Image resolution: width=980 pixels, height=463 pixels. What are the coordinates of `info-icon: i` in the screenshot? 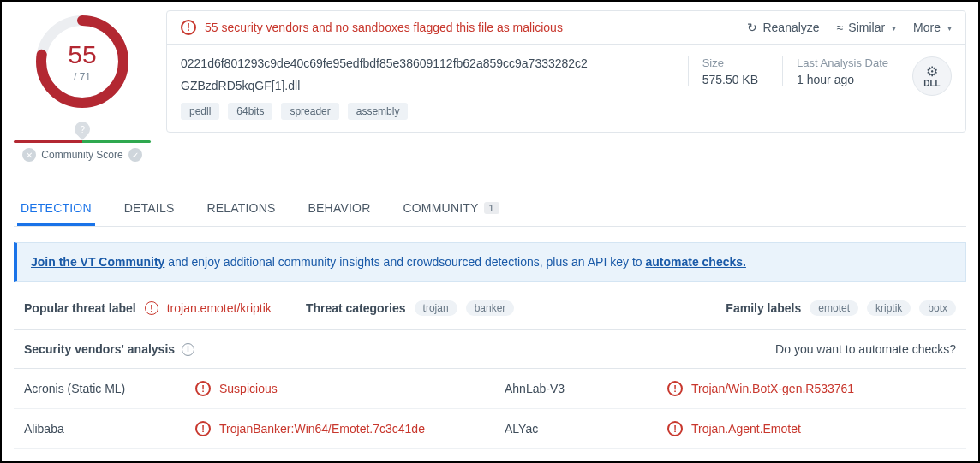 It's located at (188, 349).